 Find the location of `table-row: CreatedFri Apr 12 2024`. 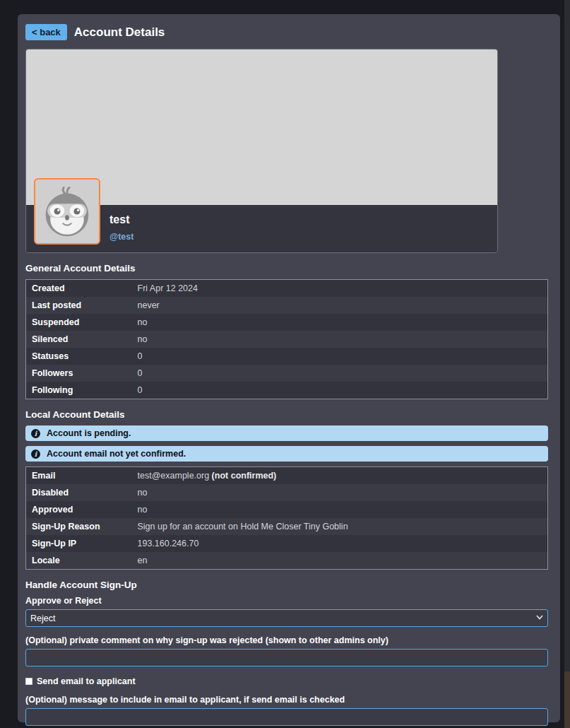

table-row: CreatedFri Apr 12 2024 is located at coordinates (287, 288).